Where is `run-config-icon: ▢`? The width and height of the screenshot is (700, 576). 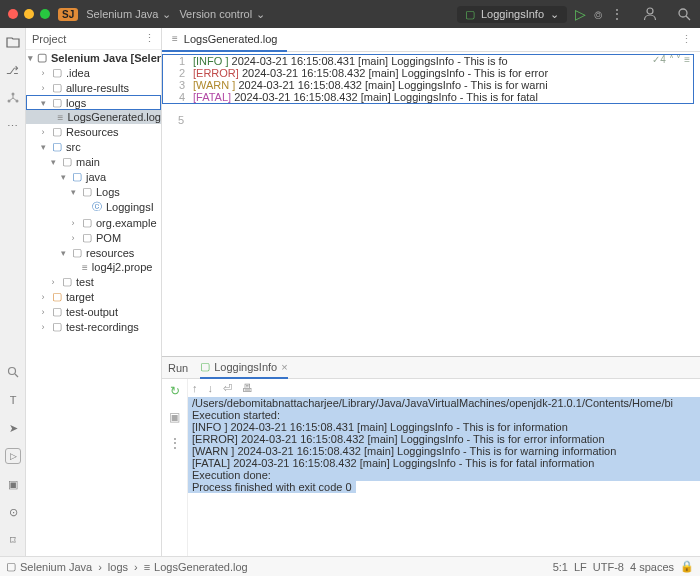 run-config-icon: ▢ is located at coordinates (470, 14).